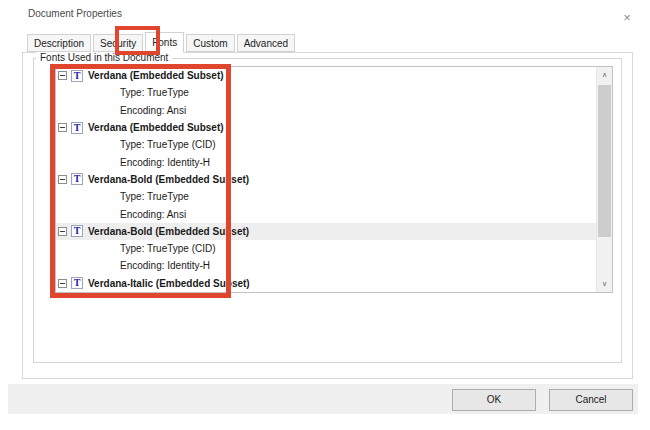 The width and height of the screenshot is (650, 430). What do you see at coordinates (604, 180) in the screenshot?
I see `vertical-scrollbar: ∧ ∨` at bounding box center [604, 180].